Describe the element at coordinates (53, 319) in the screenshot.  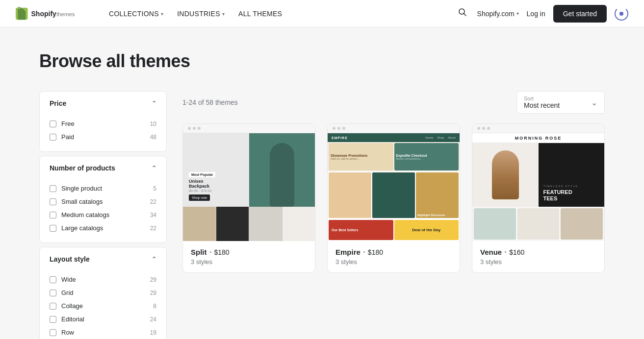
I see `checkbox-editorial` at that location.